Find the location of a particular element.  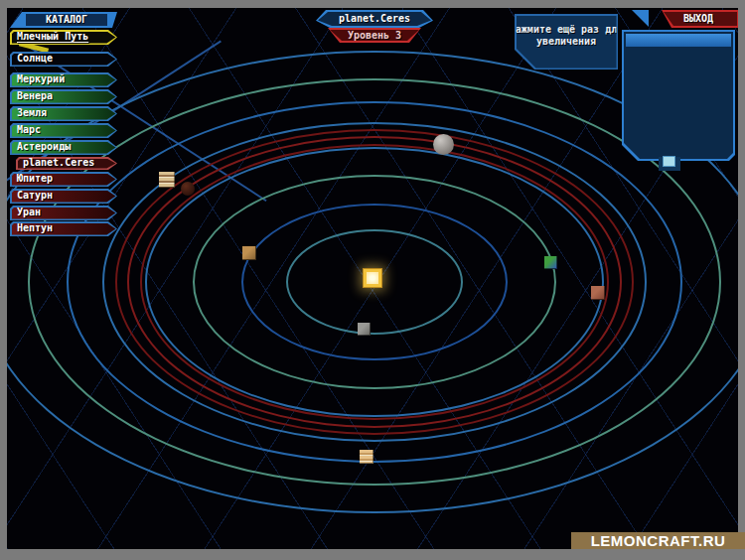

tier-badge-label: Уровень 3 is located at coordinates (374, 36).